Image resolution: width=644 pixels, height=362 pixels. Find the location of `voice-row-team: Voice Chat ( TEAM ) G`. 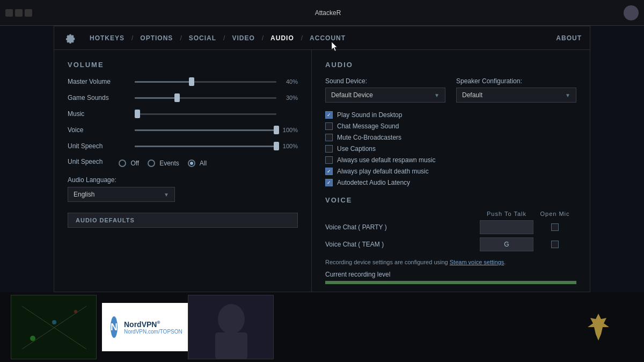

voice-row-team: Voice Chat ( TEAM ) G is located at coordinates (451, 244).